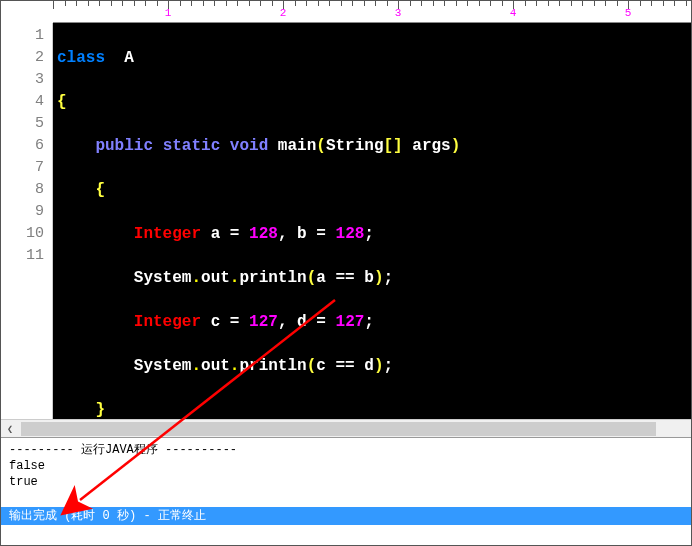 This screenshot has width=692, height=546. Describe the element at coordinates (22, 190) in the screenshot. I see `line-number: 8` at that location.